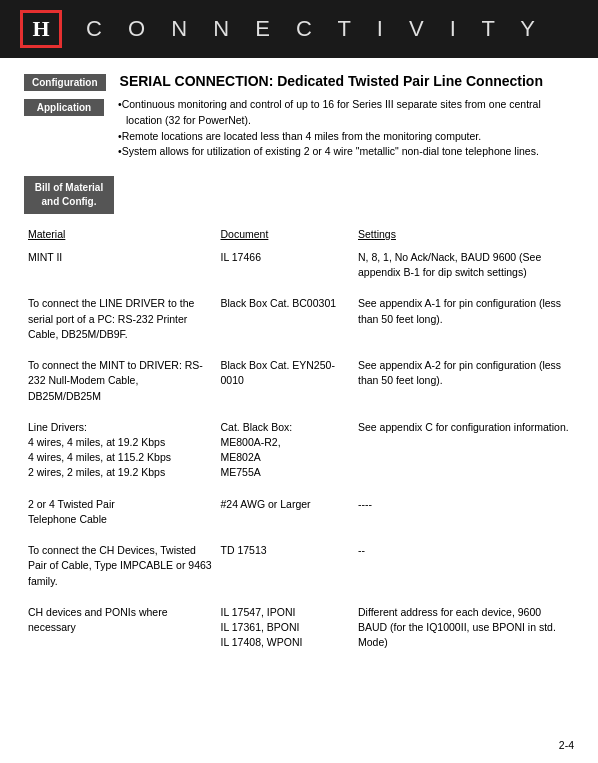 This screenshot has height=763, width=598. Describe the element at coordinates (299, 82) in the screenshot. I see `configuration-bar: Configuration SERIAL CONNECTION: Dedicat…` at that location.